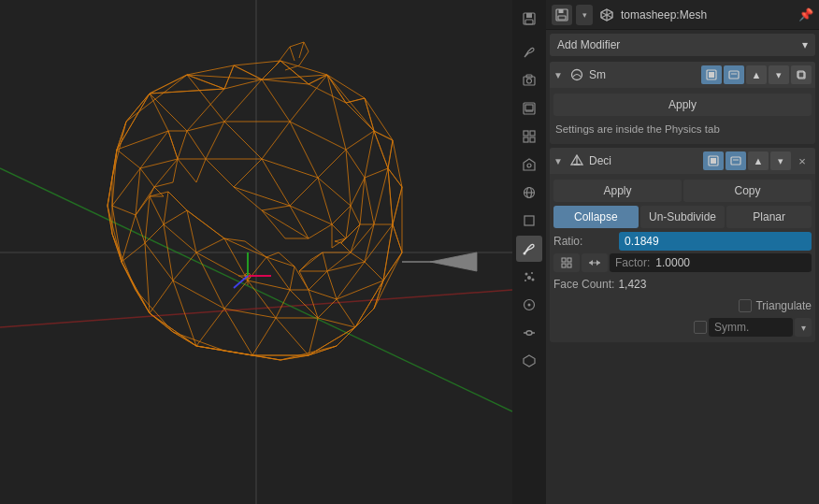  I want to click on sidebar-icon-physics, so click(529, 305).